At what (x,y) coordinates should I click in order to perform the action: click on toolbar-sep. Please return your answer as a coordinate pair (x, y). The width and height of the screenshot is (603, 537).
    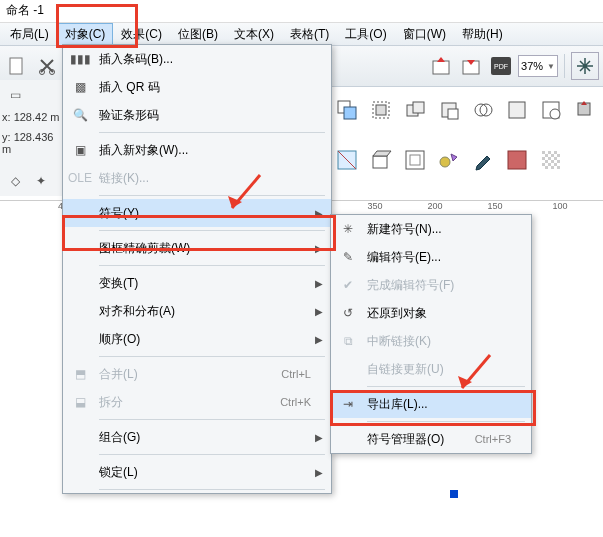
    Looking at the image, I should click on (564, 66).